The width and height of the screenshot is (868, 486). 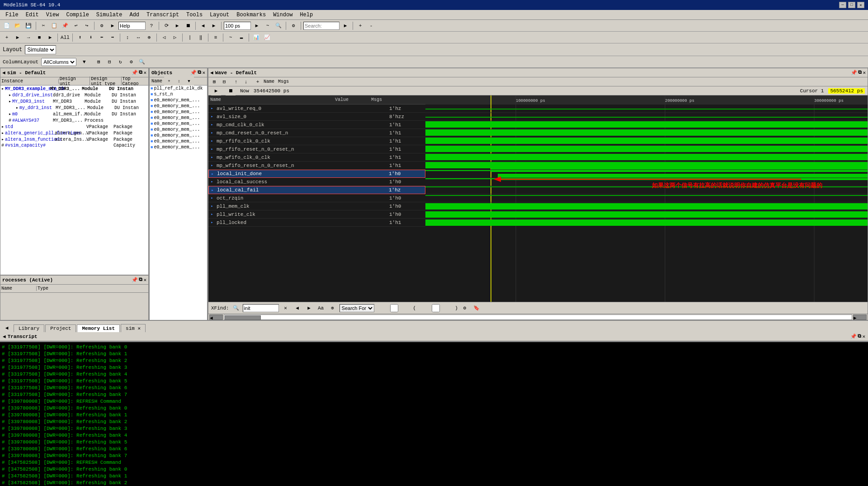 I want to click on find-case-btn: Aa, so click(x=321, y=308).